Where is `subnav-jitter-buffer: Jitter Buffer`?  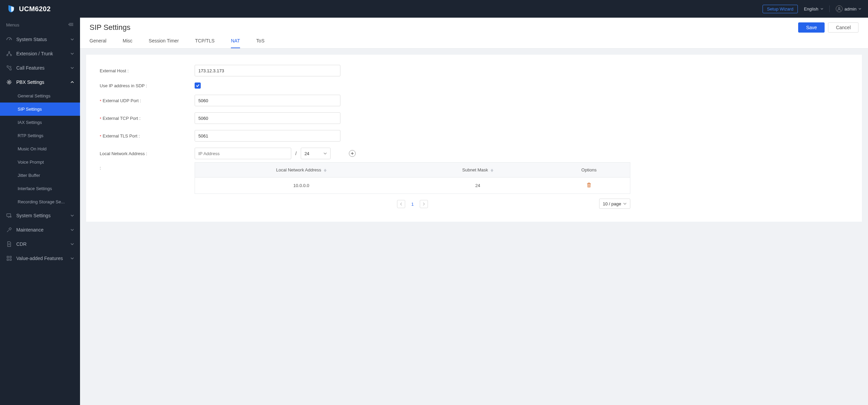 subnav-jitter-buffer: Jitter Buffer is located at coordinates (40, 175).